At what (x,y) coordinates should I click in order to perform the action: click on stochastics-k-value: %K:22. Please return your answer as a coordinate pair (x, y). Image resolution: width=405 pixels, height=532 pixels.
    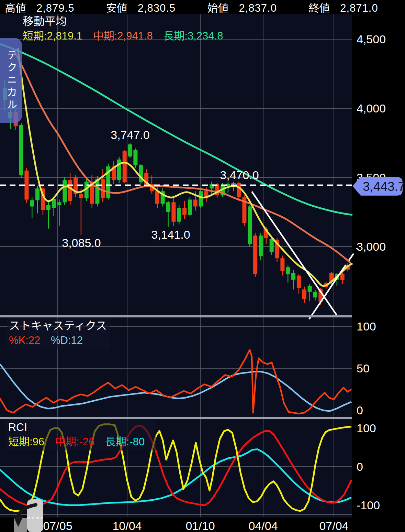
    Looking at the image, I should click on (25, 340).